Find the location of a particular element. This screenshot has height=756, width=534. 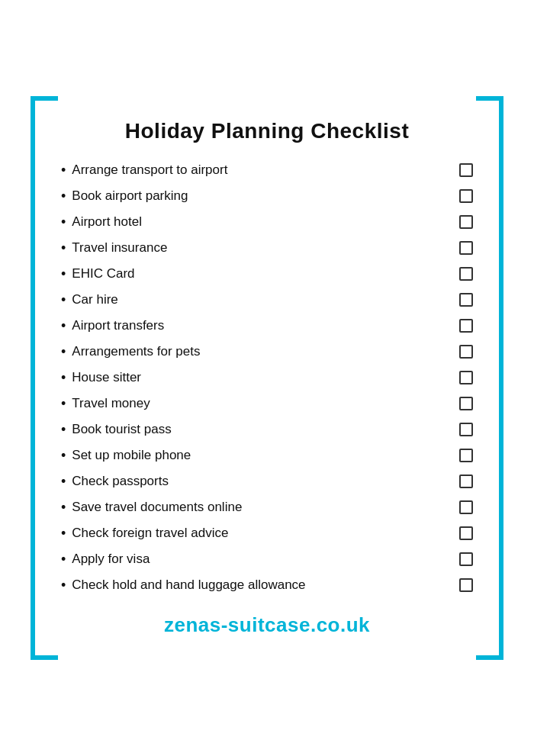

list-item: •Book tourist pass is located at coordinates (267, 429).